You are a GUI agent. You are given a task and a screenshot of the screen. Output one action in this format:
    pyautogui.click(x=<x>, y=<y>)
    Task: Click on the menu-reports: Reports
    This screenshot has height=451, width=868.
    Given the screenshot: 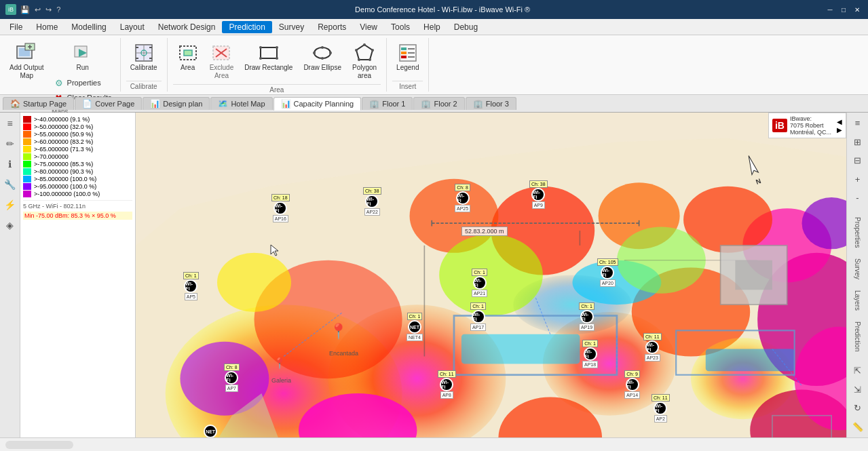 What is the action you would take?
    pyautogui.click(x=332, y=27)
    